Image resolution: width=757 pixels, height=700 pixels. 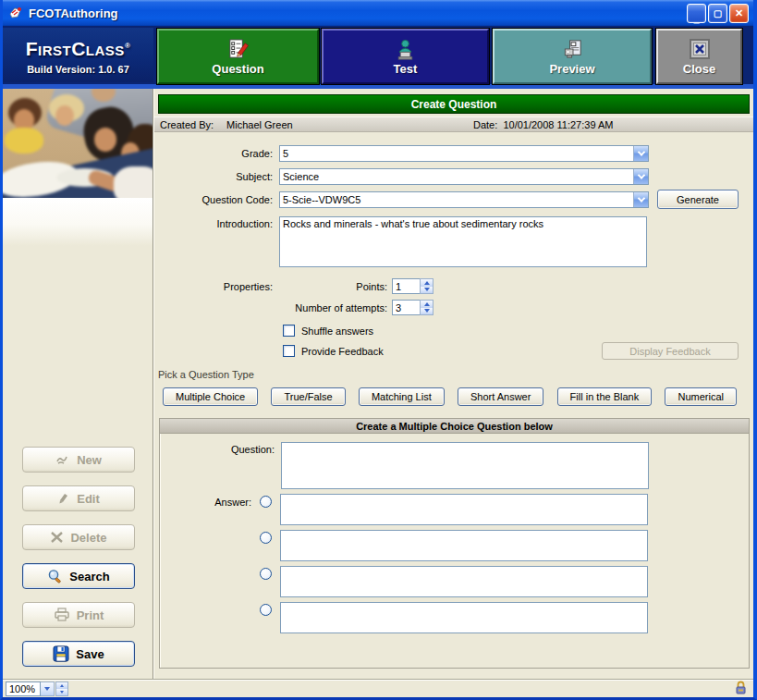 What do you see at coordinates (211, 397) in the screenshot?
I see `type-multiple-choice-button: Multiple Choice` at bounding box center [211, 397].